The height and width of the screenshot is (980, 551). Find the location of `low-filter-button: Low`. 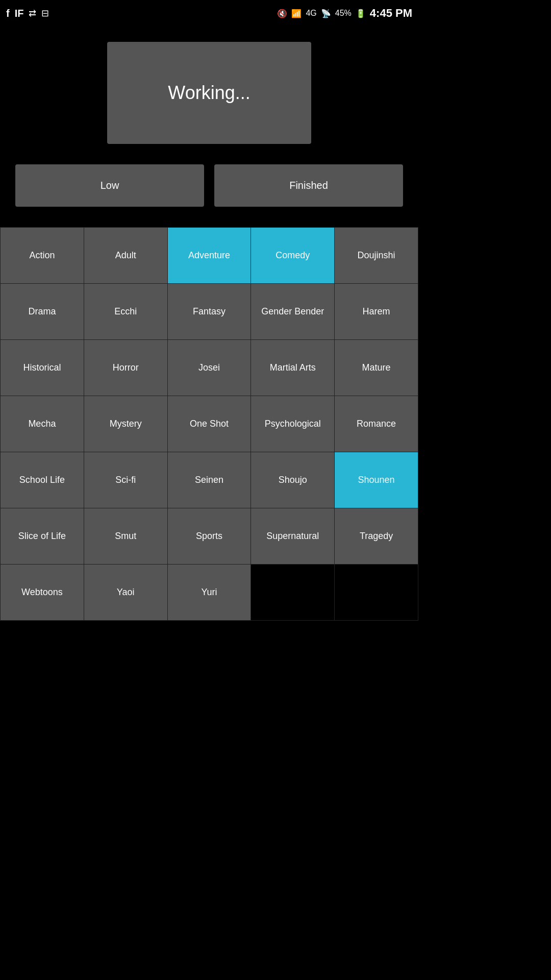

low-filter-button: Low is located at coordinates (110, 186).